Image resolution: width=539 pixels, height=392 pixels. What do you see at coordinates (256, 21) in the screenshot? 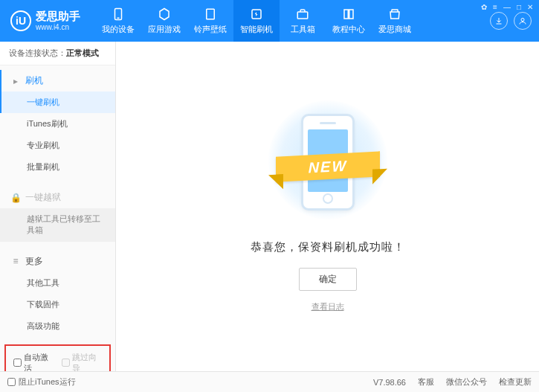
I see `nav-flash: 智能刷机` at bounding box center [256, 21].